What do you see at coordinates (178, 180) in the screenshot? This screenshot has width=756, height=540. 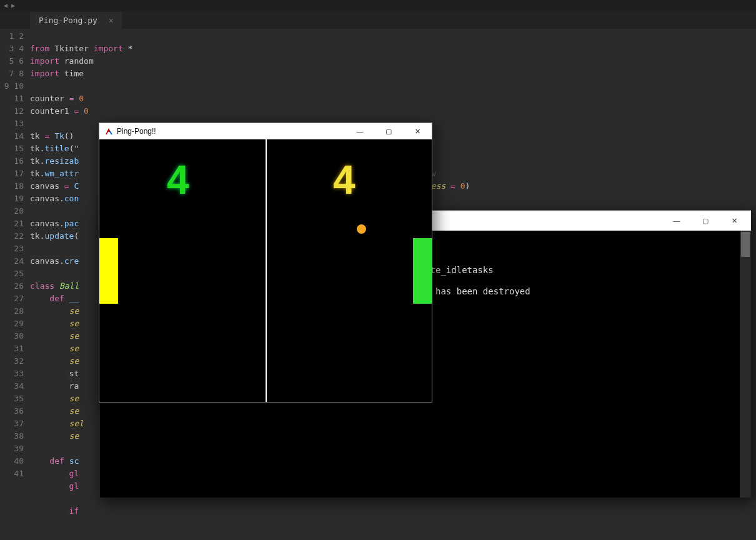 I see `score-left: 4` at bounding box center [178, 180].